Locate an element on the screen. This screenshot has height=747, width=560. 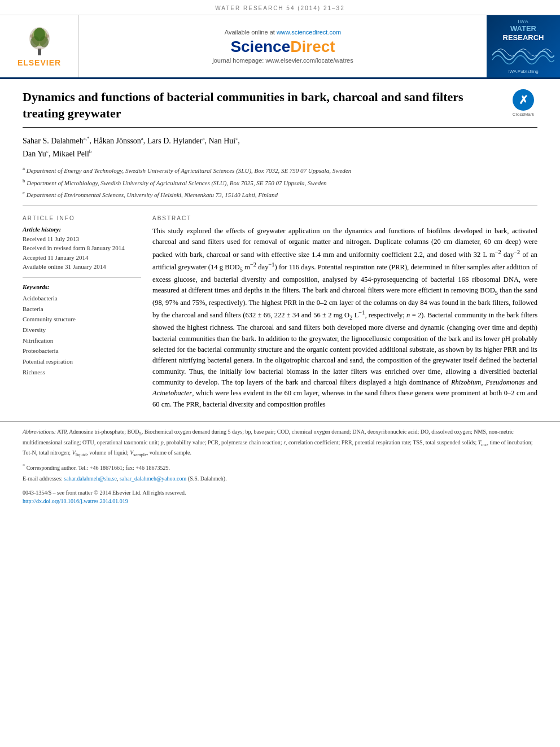
corresponding-note: * Corresponding author. Tel.: +46 186716… is located at coordinates (96, 468).